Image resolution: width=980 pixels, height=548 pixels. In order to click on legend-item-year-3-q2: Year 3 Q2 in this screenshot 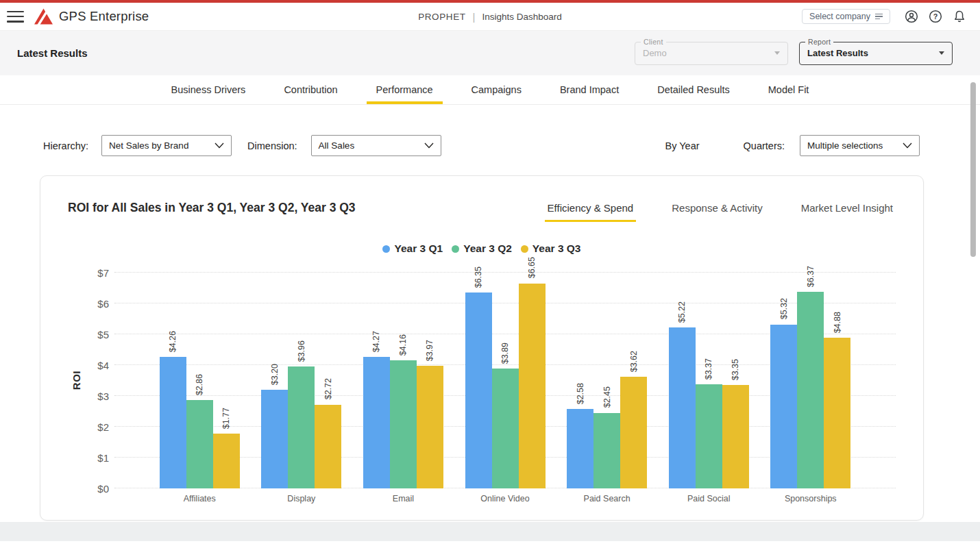, I will do `click(482, 249)`.